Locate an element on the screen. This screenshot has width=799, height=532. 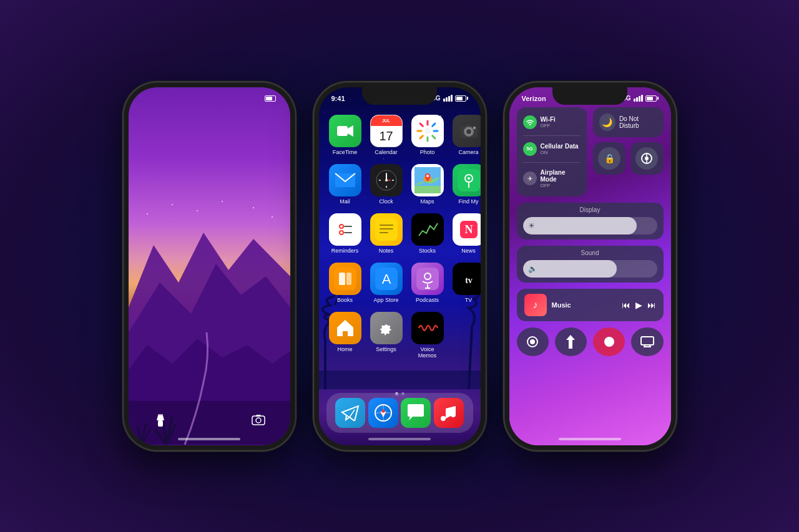
calendar-day-container: 17 is located at coordinates (386, 136).